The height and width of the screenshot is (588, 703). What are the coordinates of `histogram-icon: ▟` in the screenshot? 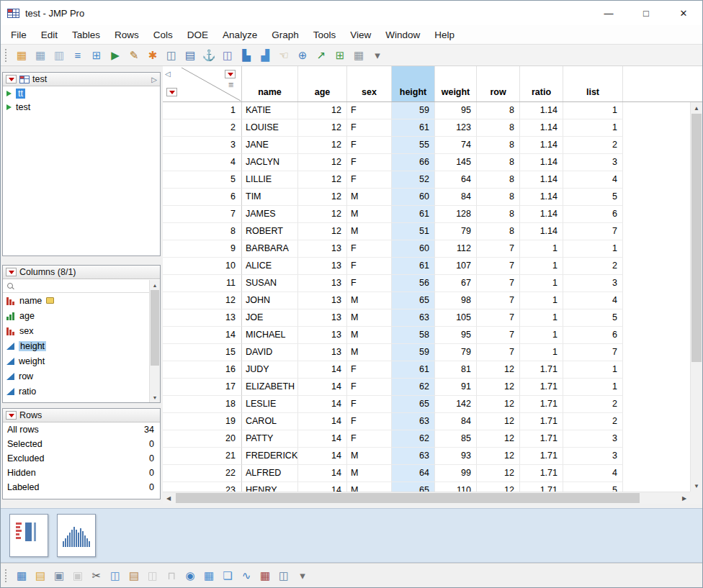 It's located at (265, 55).